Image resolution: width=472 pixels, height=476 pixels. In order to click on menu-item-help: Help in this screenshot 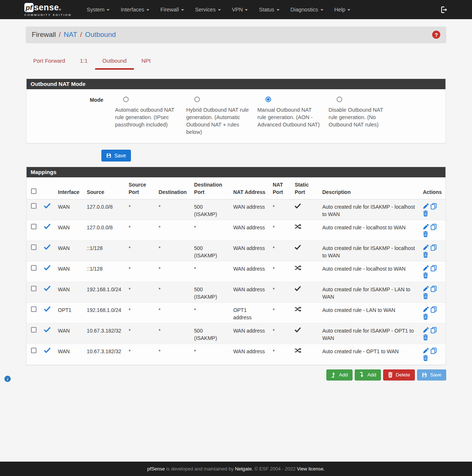, I will do `click(343, 10)`.